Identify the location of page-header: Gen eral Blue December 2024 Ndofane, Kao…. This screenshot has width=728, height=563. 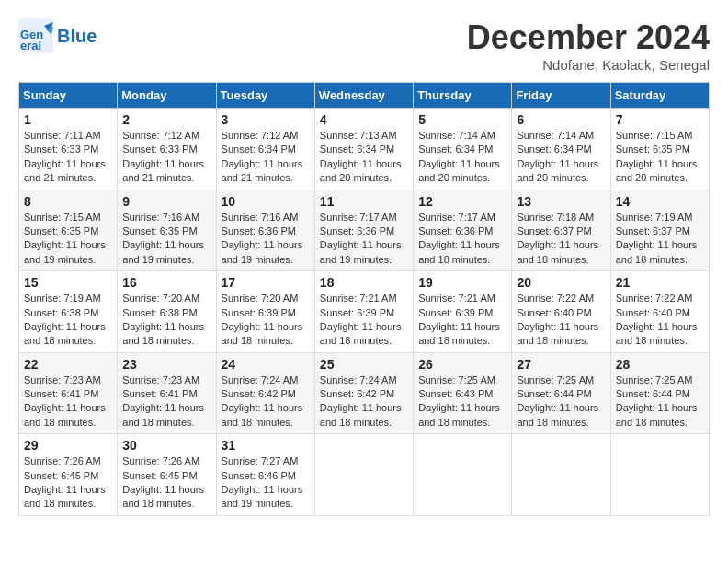
(364, 46).